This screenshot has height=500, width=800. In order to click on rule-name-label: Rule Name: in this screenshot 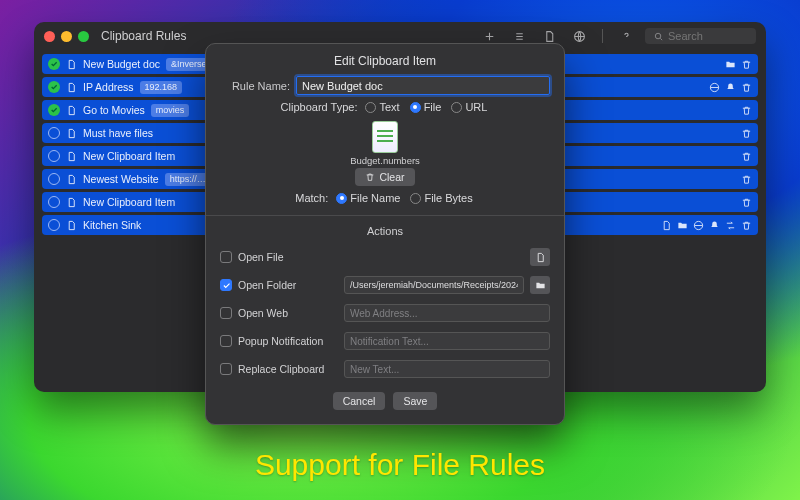, I will do `click(255, 86)`.